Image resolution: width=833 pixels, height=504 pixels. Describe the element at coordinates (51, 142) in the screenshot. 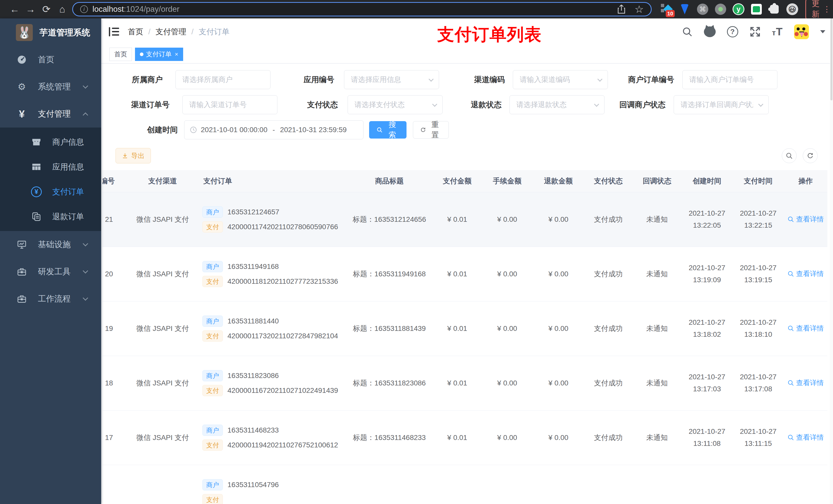

I see `sidebar-item-merchant-info: 商户信息` at that location.